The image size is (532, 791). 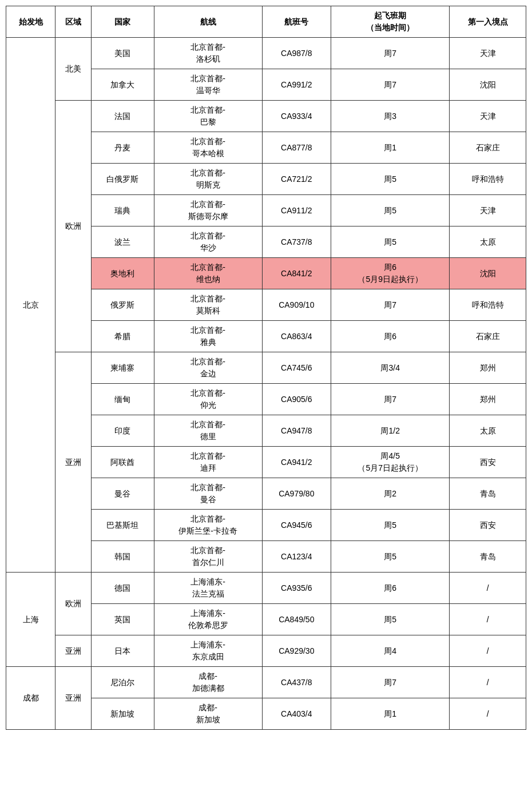 I want to click on cell-flight: CA947/8, so click(x=296, y=431).